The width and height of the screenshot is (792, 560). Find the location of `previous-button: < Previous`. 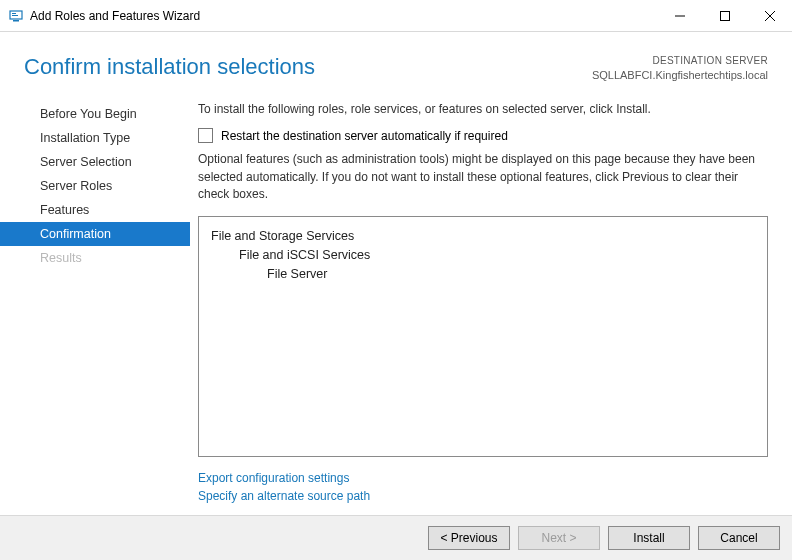

previous-button: < Previous is located at coordinates (469, 538).